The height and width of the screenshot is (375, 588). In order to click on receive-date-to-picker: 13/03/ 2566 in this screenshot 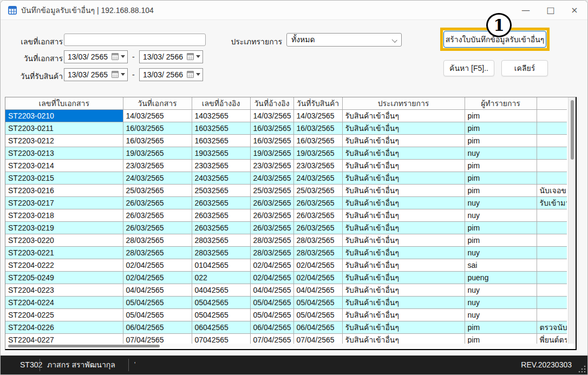, I will do `click(171, 75)`.